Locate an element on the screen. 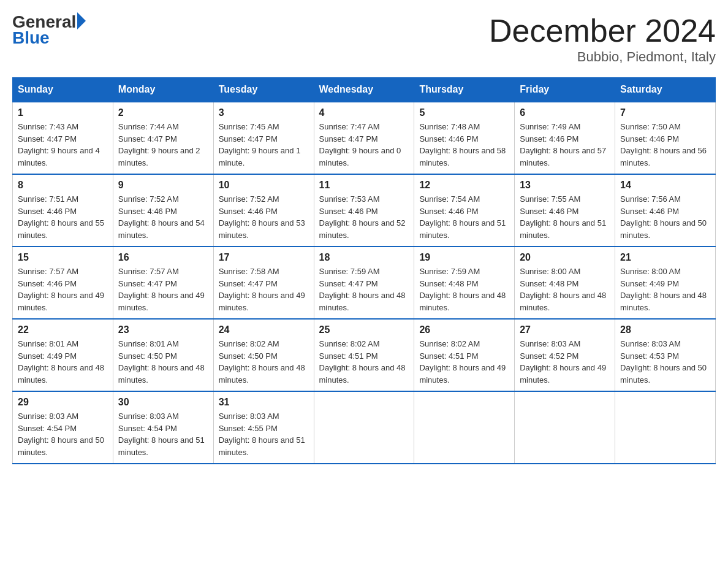 Image resolution: width=728 pixels, height=563 pixels. day-number: 29 is located at coordinates (63, 402).